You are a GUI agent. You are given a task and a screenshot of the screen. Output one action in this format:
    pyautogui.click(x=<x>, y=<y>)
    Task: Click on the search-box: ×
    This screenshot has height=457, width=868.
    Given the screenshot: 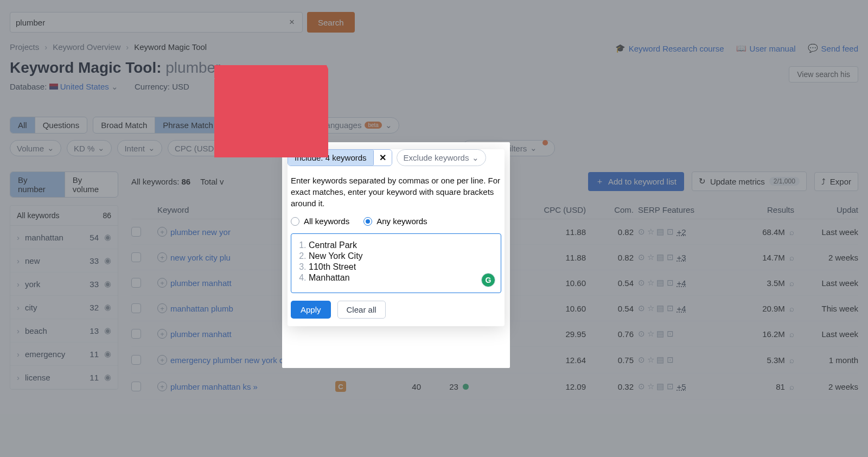 What is the action you would take?
    pyautogui.click(x=156, y=22)
    